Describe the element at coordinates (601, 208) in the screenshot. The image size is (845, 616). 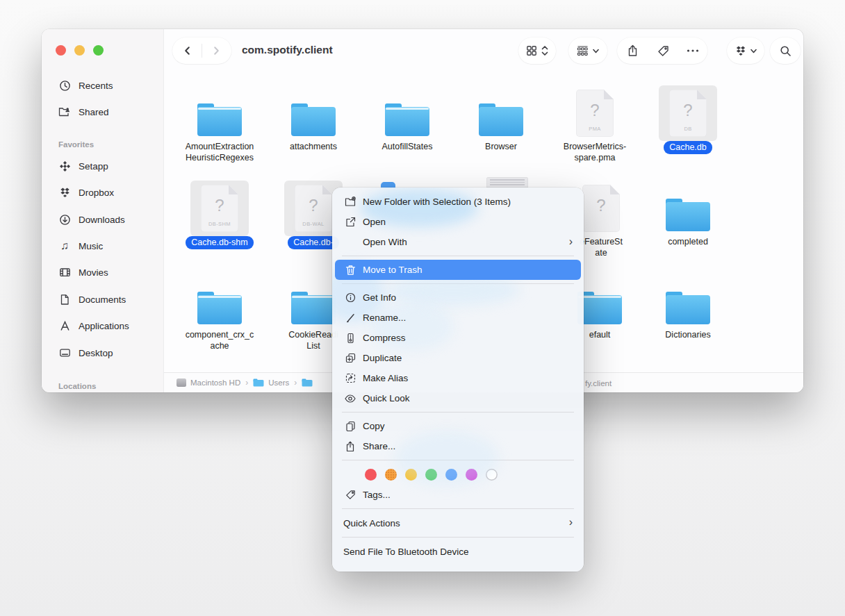
I see `unknown-file-icon: ?` at that location.